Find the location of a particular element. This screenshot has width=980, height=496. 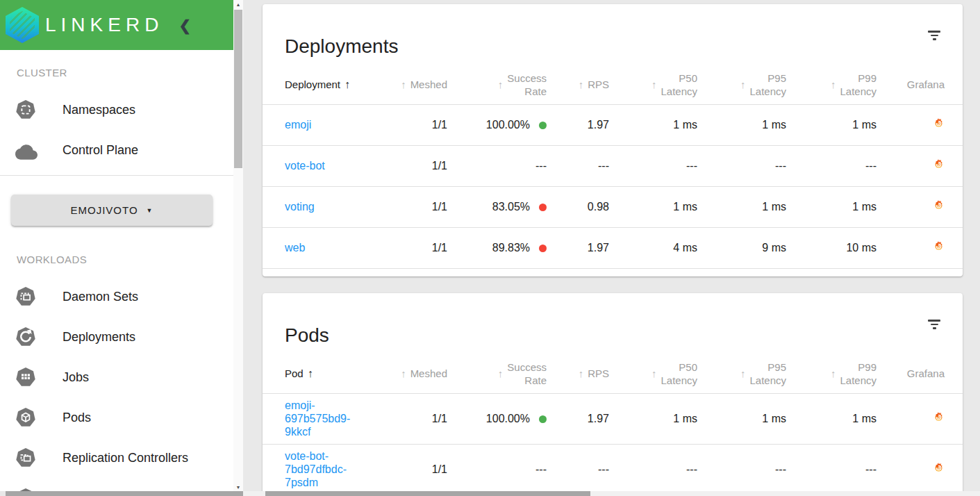

sidebar-horizontal-scrollbar is located at coordinates (122, 493).